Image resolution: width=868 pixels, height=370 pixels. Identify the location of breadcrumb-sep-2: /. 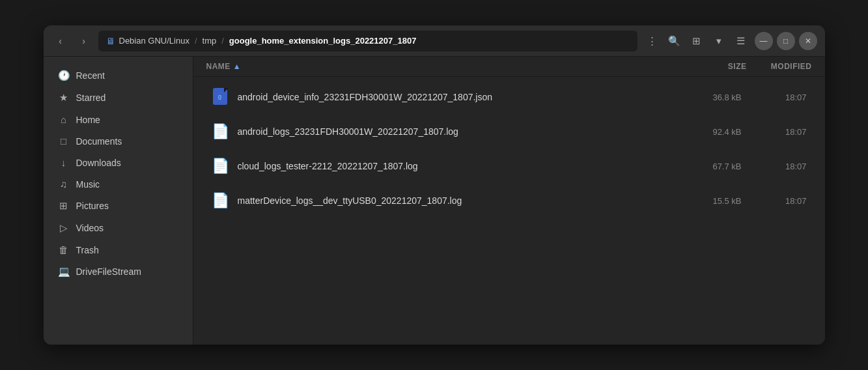
(223, 40).